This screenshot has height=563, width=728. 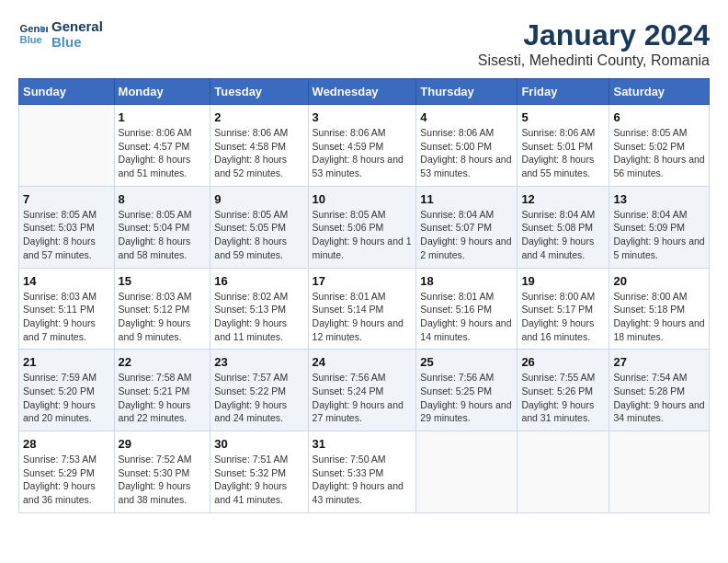 What do you see at coordinates (259, 362) in the screenshot?
I see `day-number: 23` at bounding box center [259, 362].